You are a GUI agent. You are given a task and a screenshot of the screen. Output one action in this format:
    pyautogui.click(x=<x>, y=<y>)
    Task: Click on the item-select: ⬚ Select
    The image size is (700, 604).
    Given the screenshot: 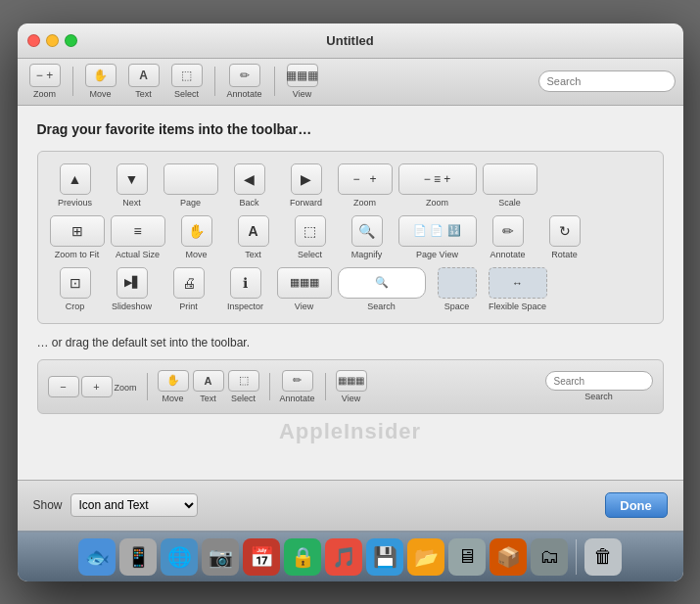 What is the action you would take?
    pyautogui.click(x=310, y=237)
    